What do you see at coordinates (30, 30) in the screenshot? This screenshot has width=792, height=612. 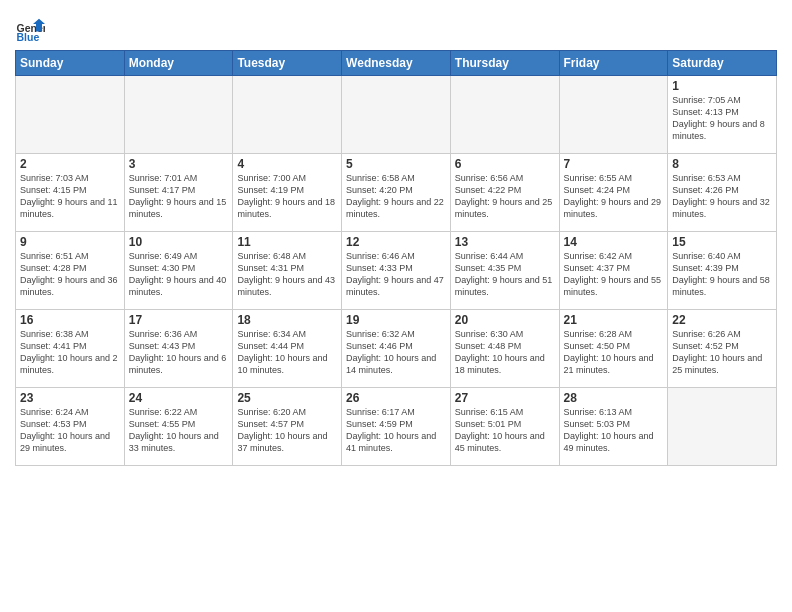 I see `logo-icon: General Blue` at bounding box center [30, 30].